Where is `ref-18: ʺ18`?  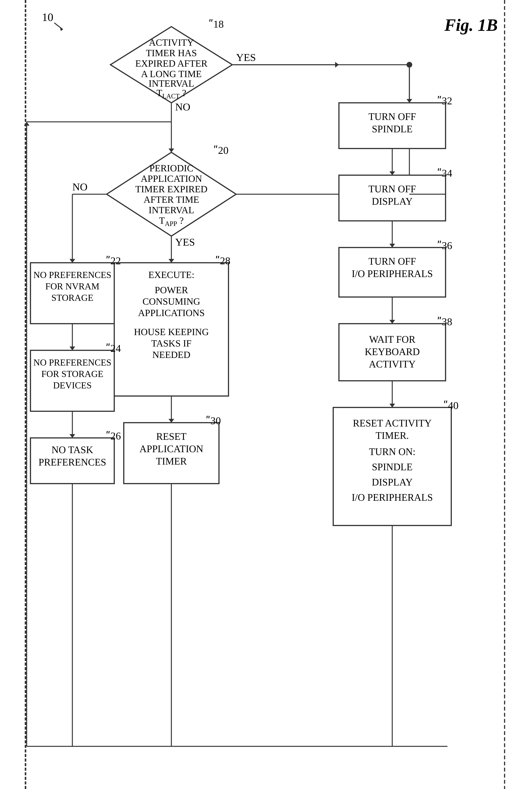 ref-18: ʺ18 is located at coordinates (216, 24).